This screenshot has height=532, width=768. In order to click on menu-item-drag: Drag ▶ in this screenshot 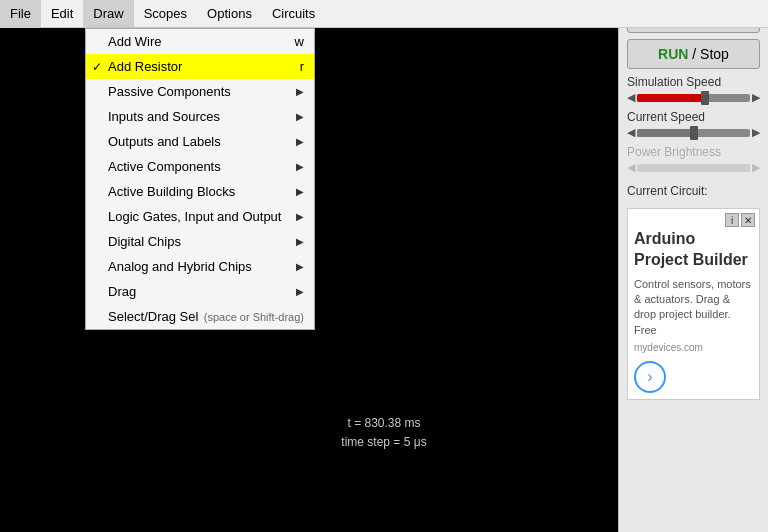, I will do `click(200, 292)`.